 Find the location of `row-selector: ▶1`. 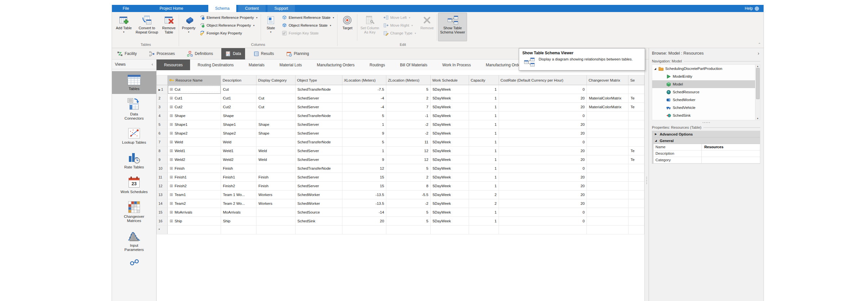

row-selector: ▶1 is located at coordinates (162, 90).